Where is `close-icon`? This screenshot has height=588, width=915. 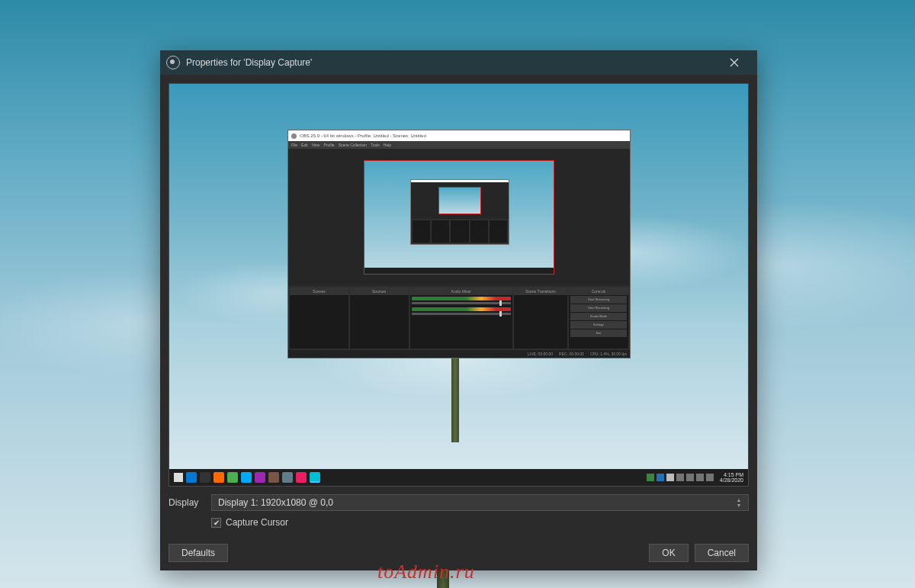 close-icon is located at coordinates (734, 63).